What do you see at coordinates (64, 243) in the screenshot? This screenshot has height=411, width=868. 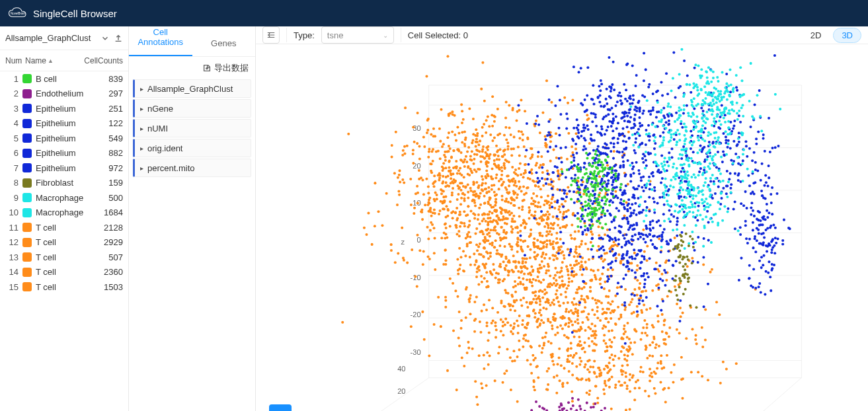 I see `cluster-row: 12 T cell 2929` at bounding box center [64, 243].